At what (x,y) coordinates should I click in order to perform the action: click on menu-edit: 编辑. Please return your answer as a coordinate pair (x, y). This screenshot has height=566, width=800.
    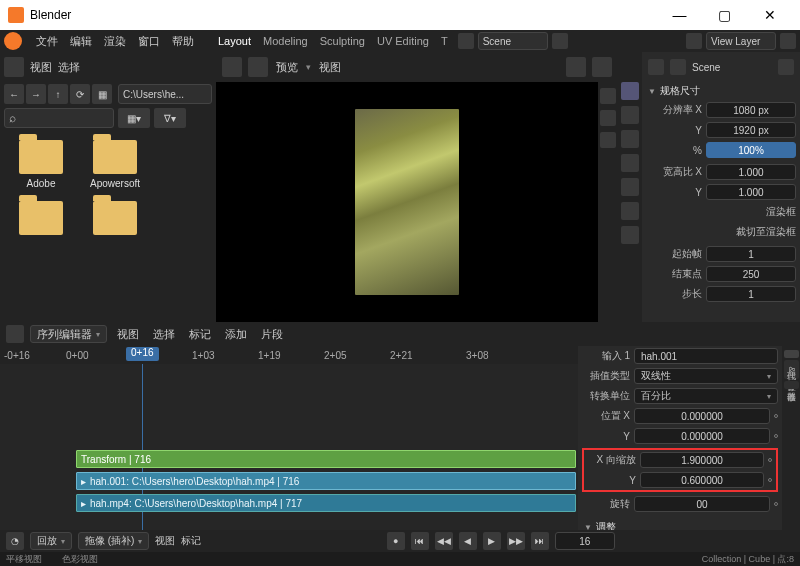
    Looking at the image, I should click on (81, 42).